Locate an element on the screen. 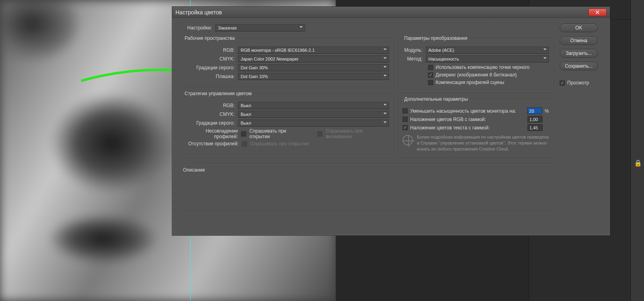 Image resolution: width=644 pixels, height=301 pixels. cancel-button: Отмена is located at coordinates (579, 41).